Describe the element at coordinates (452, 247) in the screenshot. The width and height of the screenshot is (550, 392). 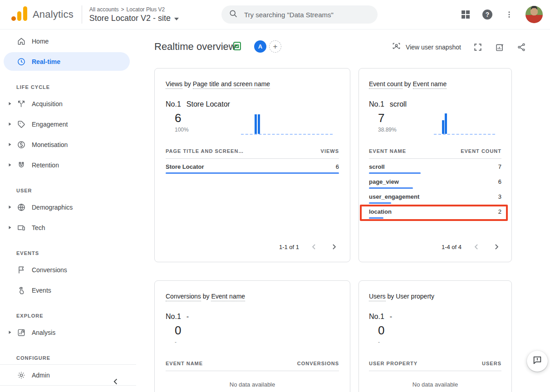
I see `pagination-label: 1-4 of 4` at that location.